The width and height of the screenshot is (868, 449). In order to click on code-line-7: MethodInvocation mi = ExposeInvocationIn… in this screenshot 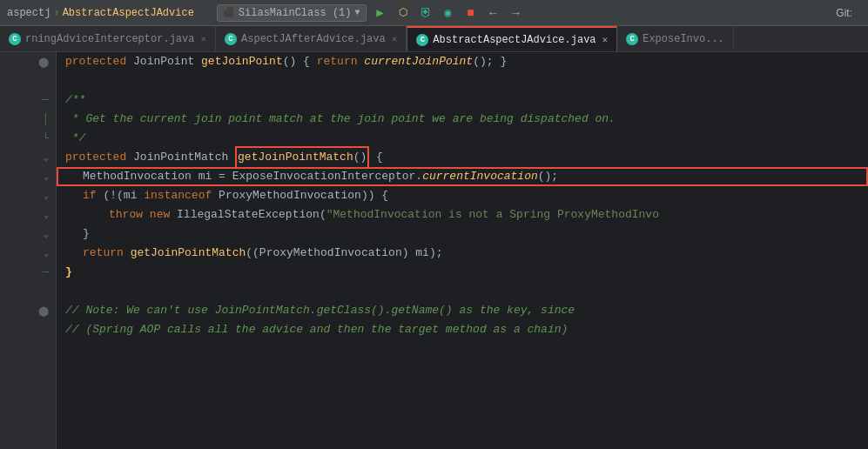, I will do `click(462, 177)`.